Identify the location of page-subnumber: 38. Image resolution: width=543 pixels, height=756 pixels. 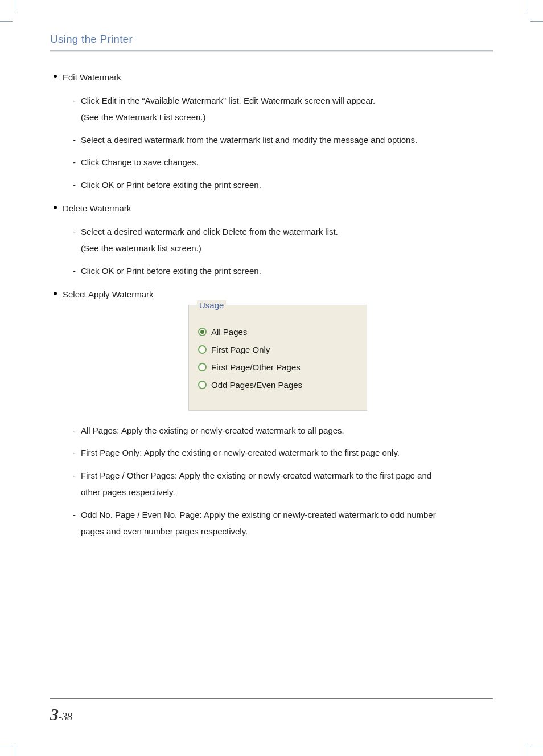
(67, 717).